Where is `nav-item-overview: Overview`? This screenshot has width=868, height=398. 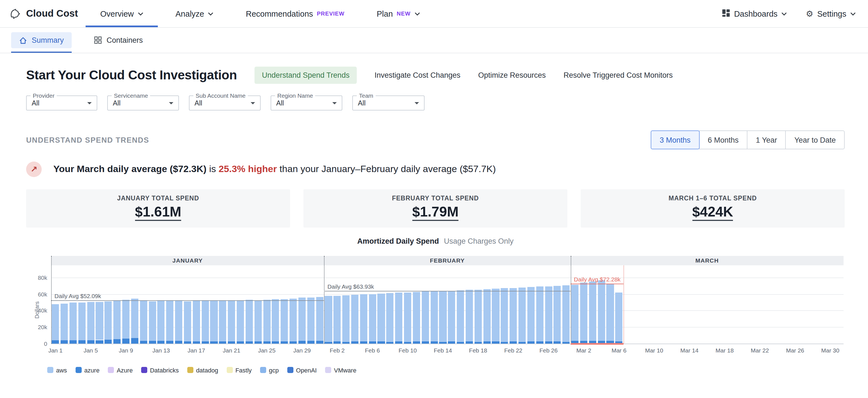
nav-item-overview: Overview is located at coordinates (122, 13).